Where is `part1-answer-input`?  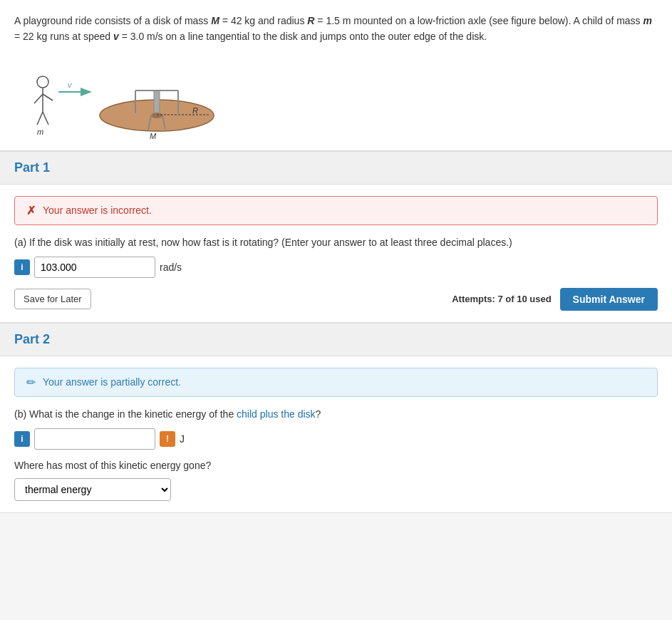 part1-answer-input is located at coordinates (95, 267).